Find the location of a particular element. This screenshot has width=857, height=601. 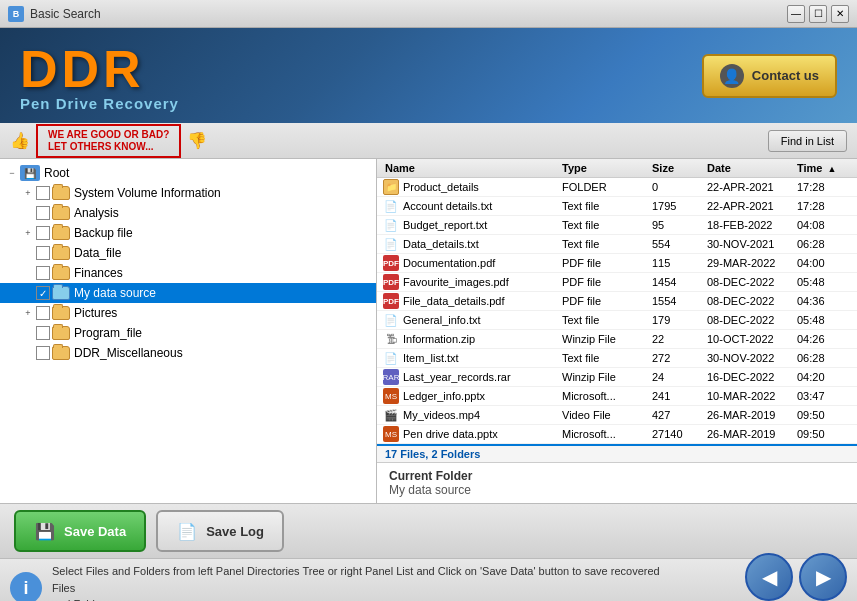

table-row: RAR Last_year_records.rar Winzip File 24… is located at coordinates (617, 378).